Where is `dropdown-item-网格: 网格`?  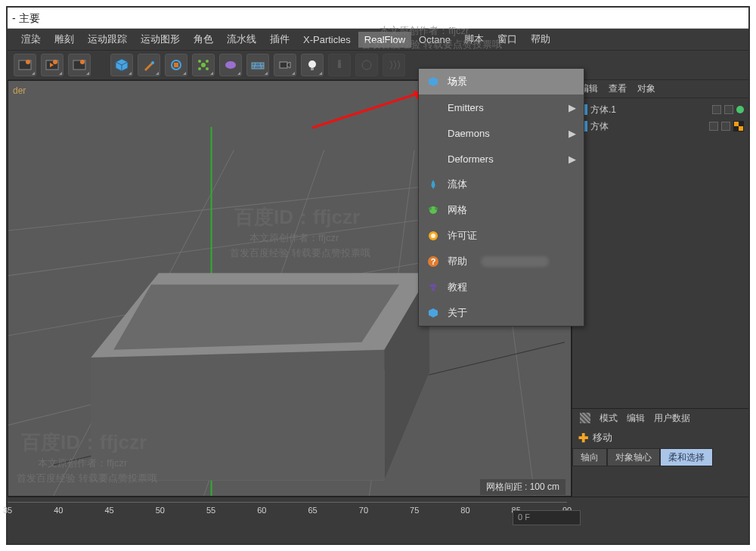 dropdown-item-网格: 网格 is located at coordinates (501, 210).